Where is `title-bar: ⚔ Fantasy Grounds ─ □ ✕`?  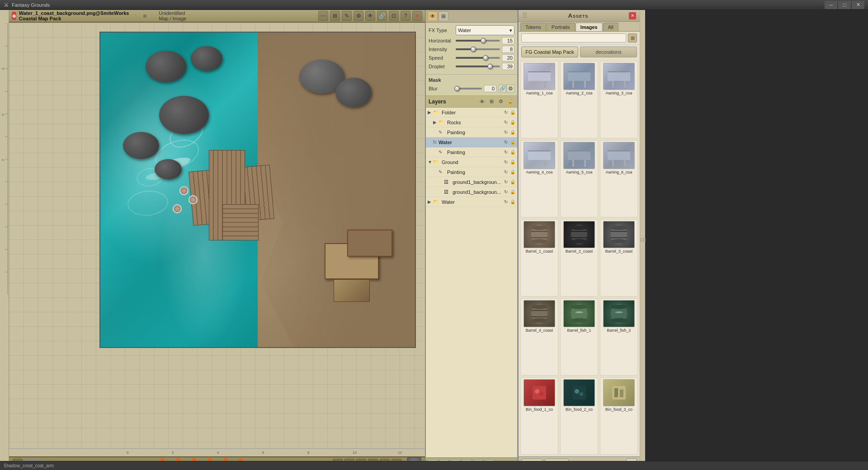
title-bar: ⚔ Fantasy Grounds ─ □ ✕ is located at coordinates (434, 5).